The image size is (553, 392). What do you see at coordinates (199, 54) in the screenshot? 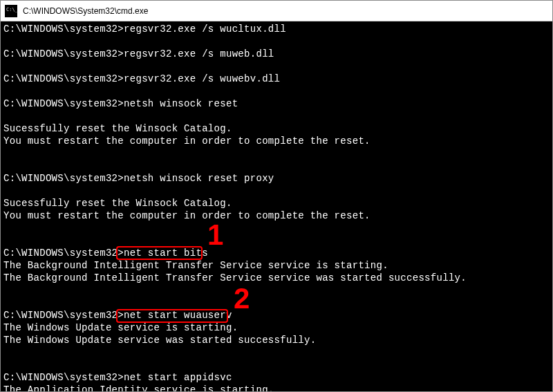
I see `command-text: regsvr32.exe /s muweb.dll` at bounding box center [199, 54].